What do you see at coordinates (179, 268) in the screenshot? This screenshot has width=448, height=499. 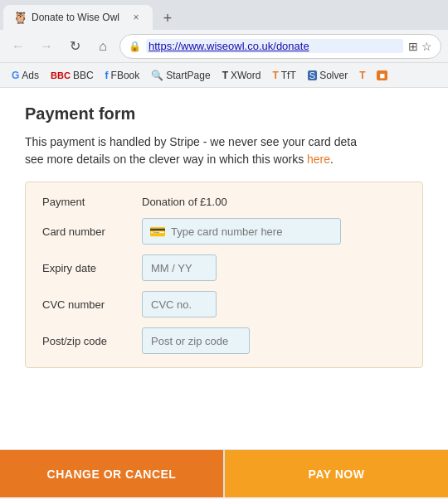 I see `expiry-input` at bounding box center [179, 268].